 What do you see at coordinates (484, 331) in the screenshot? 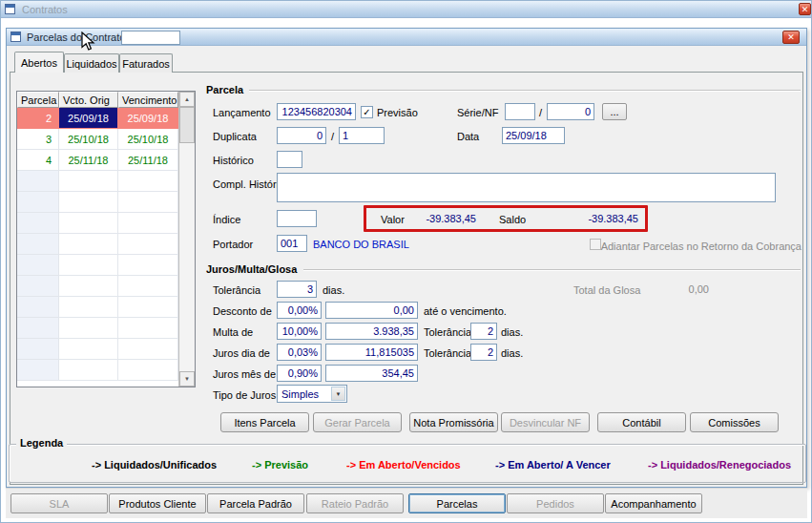
I see `multa-tolerancia-field: 2` at bounding box center [484, 331].